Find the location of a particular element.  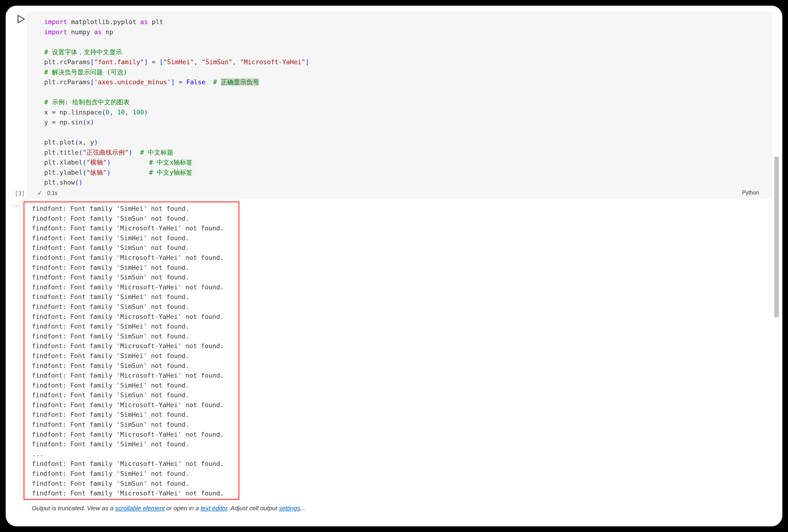

code-token: = is located at coordinates (154, 62).